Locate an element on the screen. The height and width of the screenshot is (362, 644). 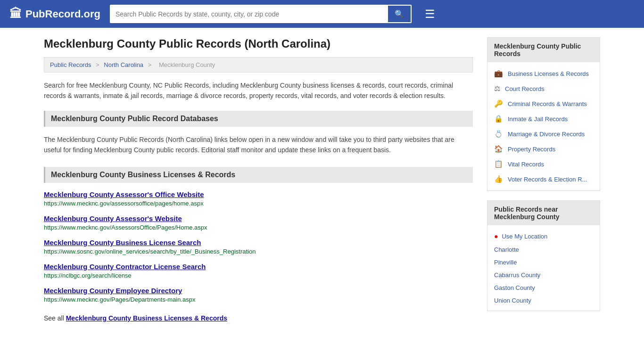
sidebar-nav-item-5: 🏠Property Records is located at coordinates (544, 149).